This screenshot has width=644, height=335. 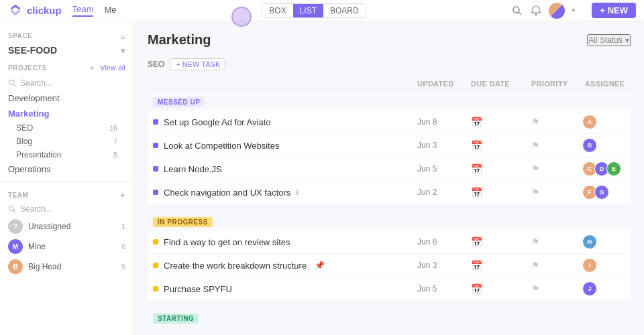 I want to click on task-name: Check navigation and UX factors, so click(x=227, y=193).